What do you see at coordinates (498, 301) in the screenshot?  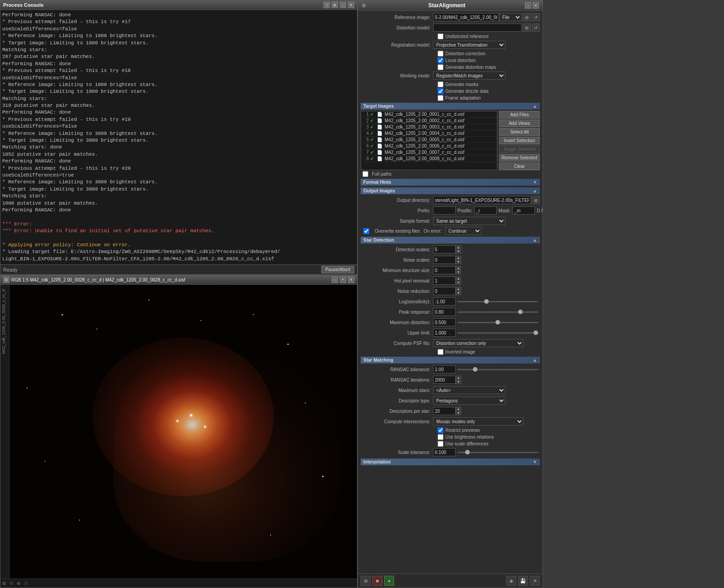 I see `log-sensitivity-slider` at bounding box center [498, 301].